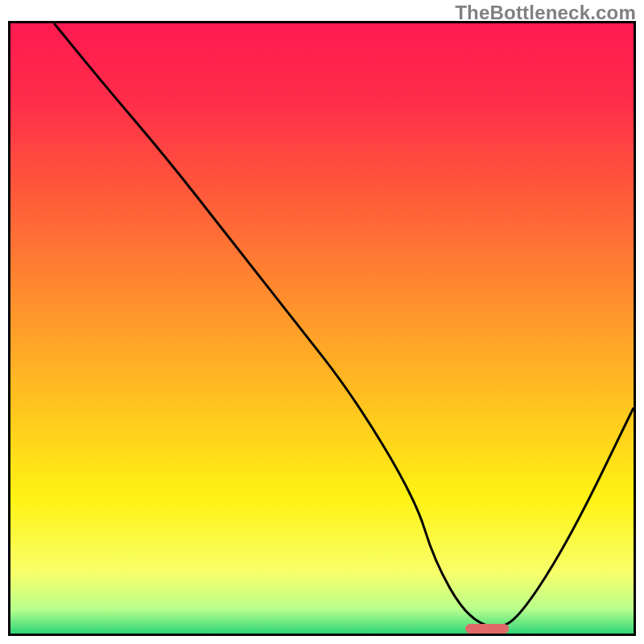 The image size is (644, 644). What do you see at coordinates (487, 629) in the screenshot?
I see `optimal-marker` at bounding box center [487, 629].